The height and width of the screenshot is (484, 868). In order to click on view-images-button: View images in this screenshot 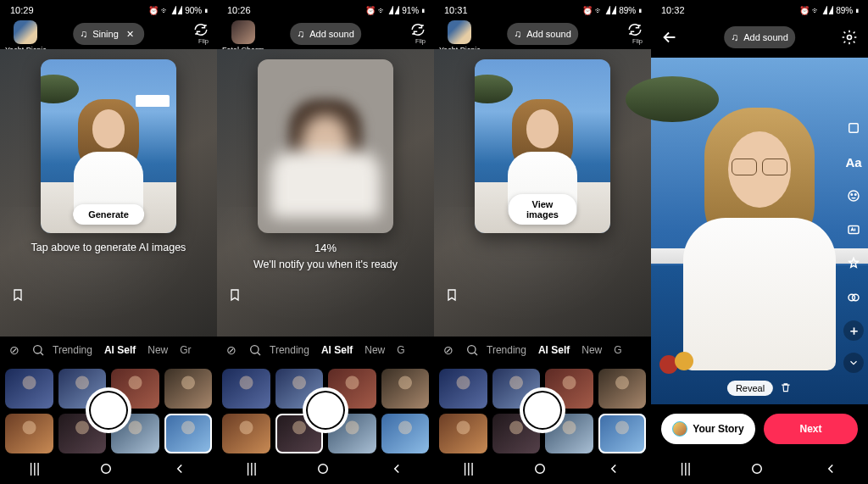, I will do `click(542, 209)`.